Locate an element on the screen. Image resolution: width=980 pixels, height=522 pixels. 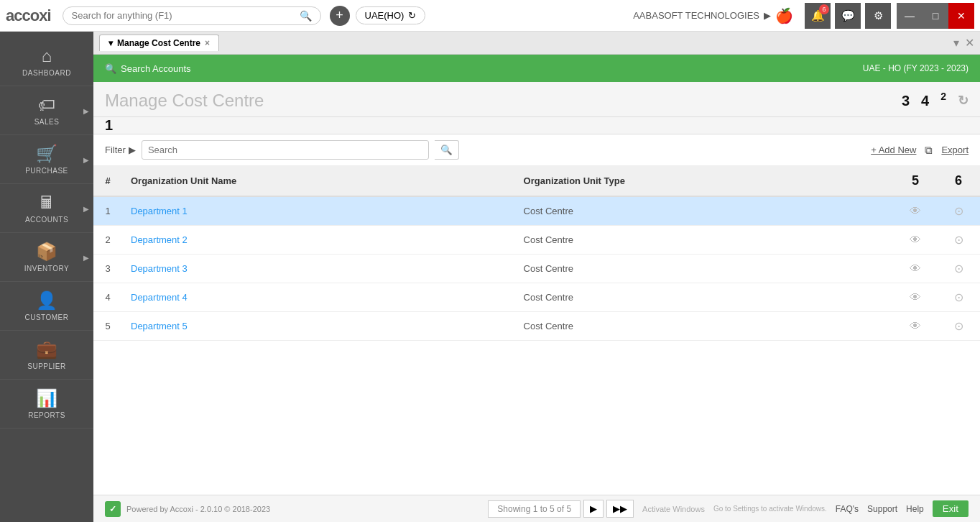
row-org-name: Department 3 is located at coordinates (319, 269).